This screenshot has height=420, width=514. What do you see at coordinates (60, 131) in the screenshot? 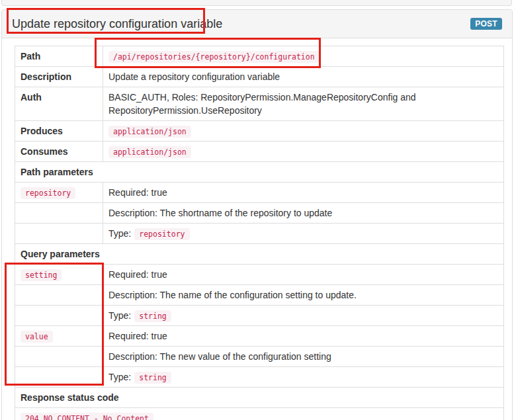
I see `produces-label: Produces` at bounding box center [60, 131].